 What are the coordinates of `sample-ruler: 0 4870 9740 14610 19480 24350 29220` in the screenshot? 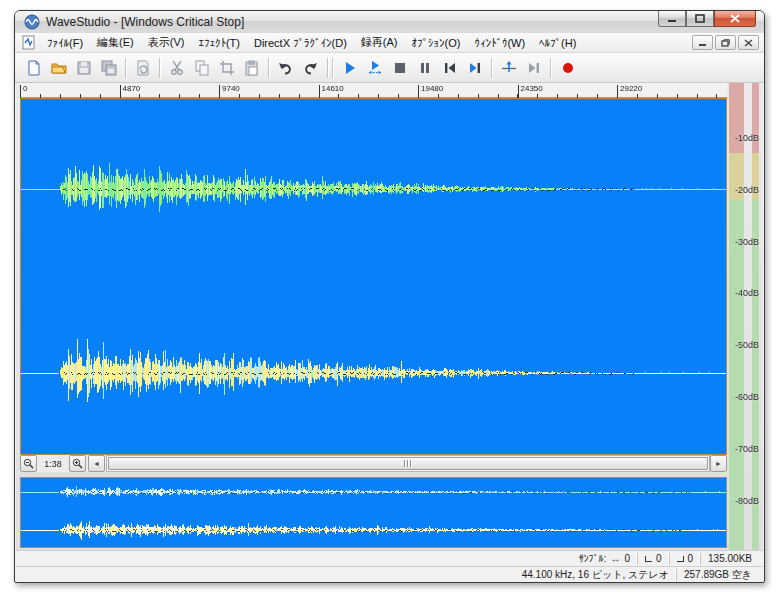 It's located at (374, 90).